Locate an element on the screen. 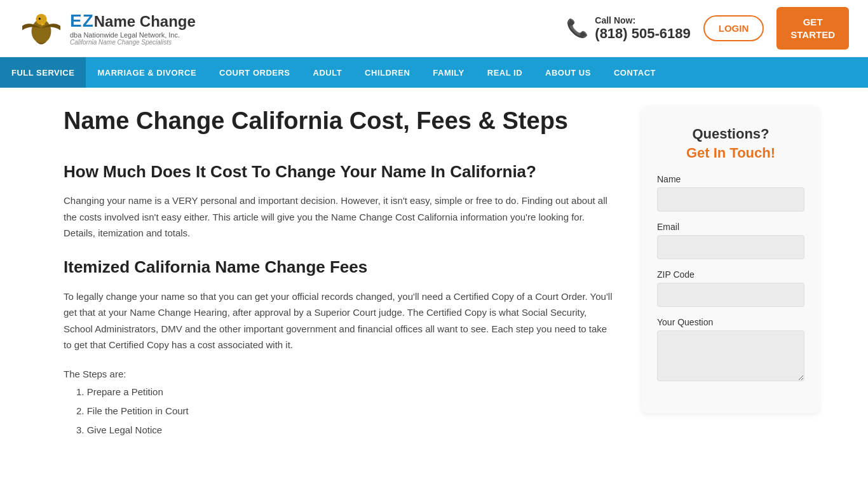 This screenshot has height=488, width=868. logo: EZ Name Change dba Nationwide Legal Netw… is located at coordinates (107, 29).